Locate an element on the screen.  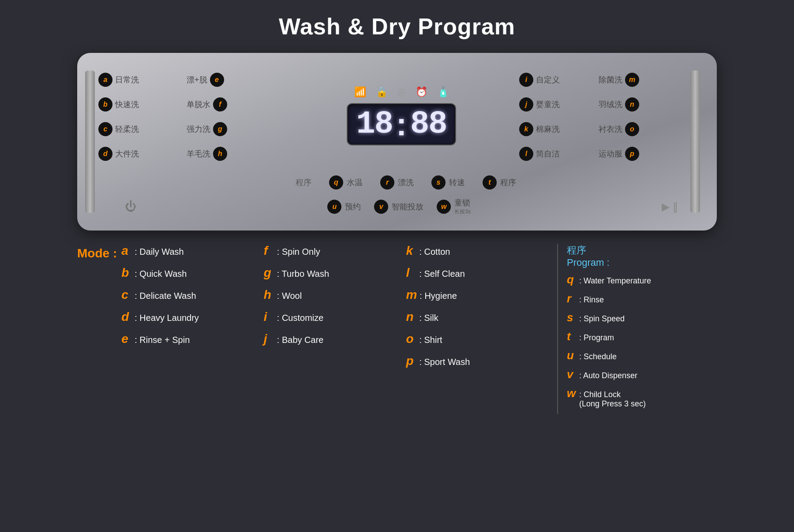
prog-t: t : Program is located at coordinates (642, 337).